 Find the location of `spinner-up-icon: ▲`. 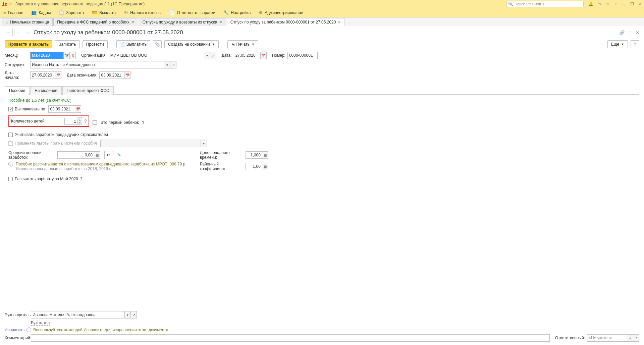

spinner-up-icon: ▲ is located at coordinates (80, 119).